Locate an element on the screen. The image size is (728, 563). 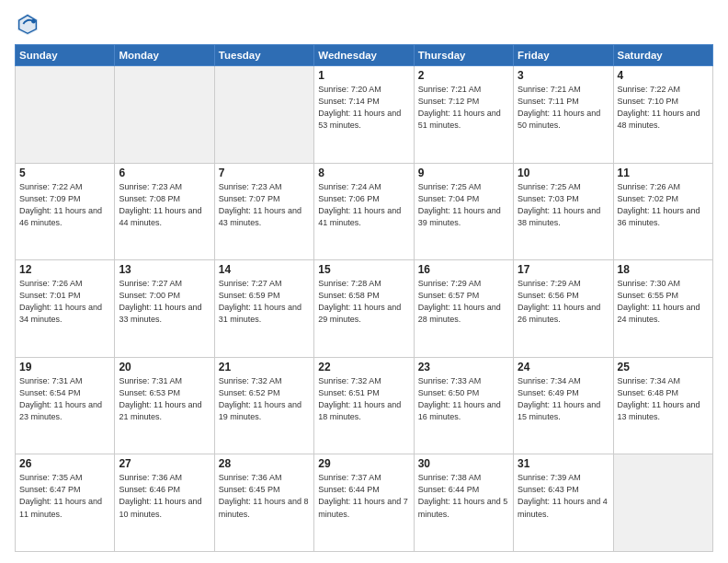
day-info: Sunrise: 7:23 AMSunset: 7:07 PMDaylight:… is located at coordinates (265, 205).